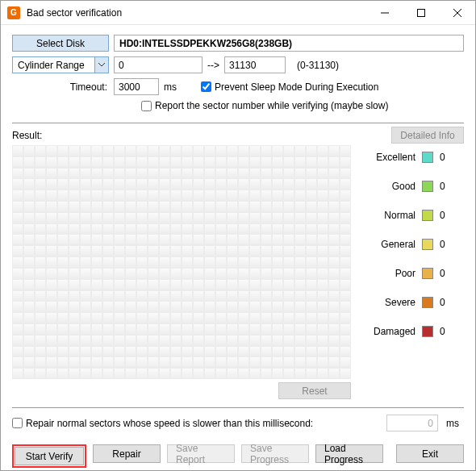  Describe the element at coordinates (27, 135) in the screenshot. I see `result-label: Result:` at that location.